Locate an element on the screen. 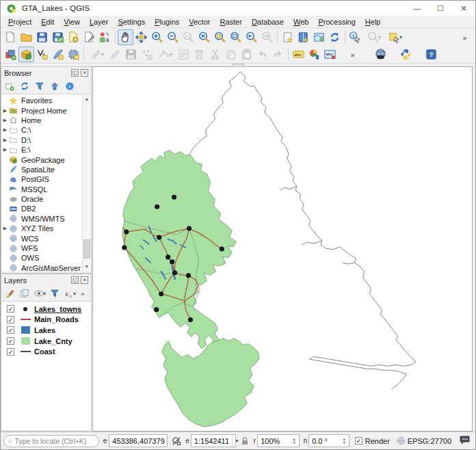 The image size is (476, 450). menu-web: Web is located at coordinates (301, 22).